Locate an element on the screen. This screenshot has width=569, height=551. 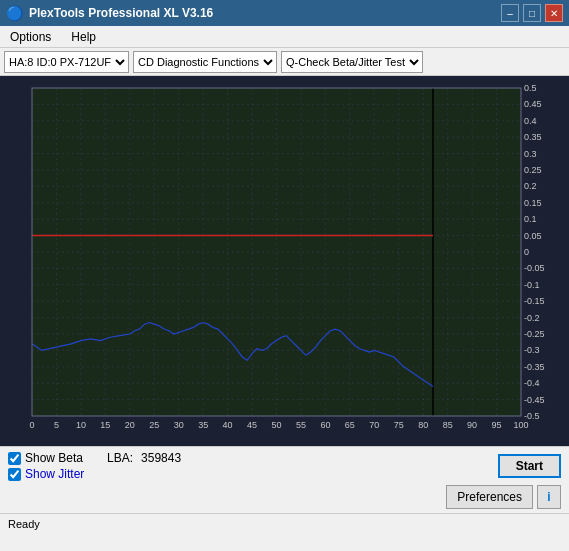
close-button: ✕ is located at coordinates (554, 13).